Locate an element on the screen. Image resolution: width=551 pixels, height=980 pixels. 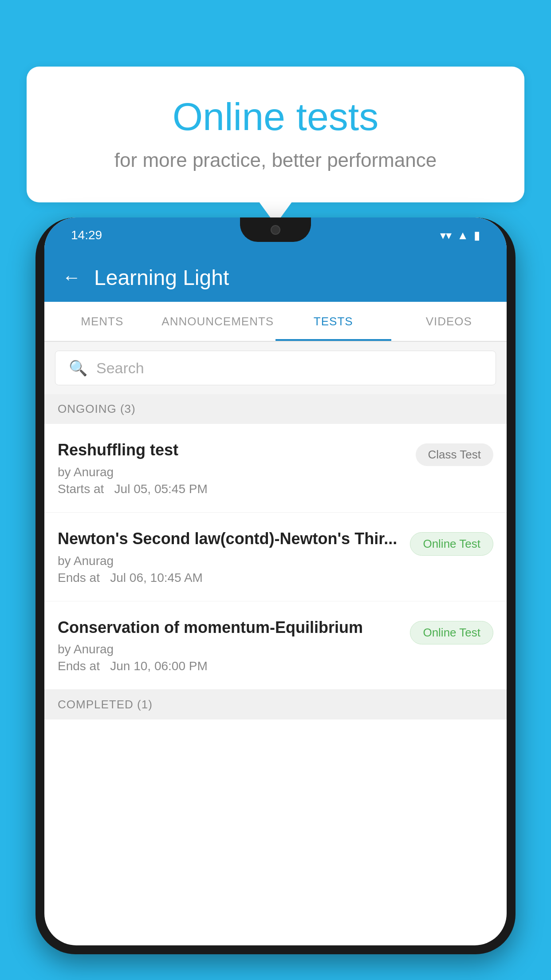
ongoing-section-title: ONGOING (3) is located at coordinates (97, 409).